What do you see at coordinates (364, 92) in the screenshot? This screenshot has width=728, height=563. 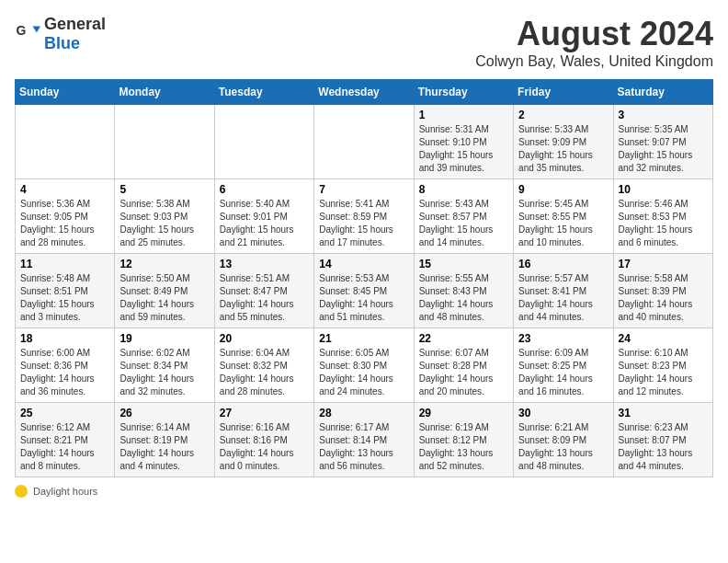 I see `weekday-header-row: SundayMondayTuesdayWednesdayThursdayFrid…` at bounding box center [364, 92].